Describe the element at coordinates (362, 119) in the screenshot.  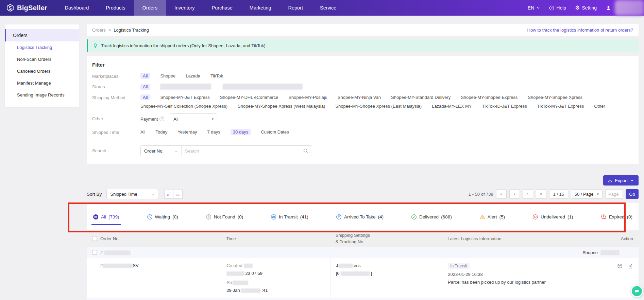
I see `other-row: Other Payment ? All ▾` at that location.